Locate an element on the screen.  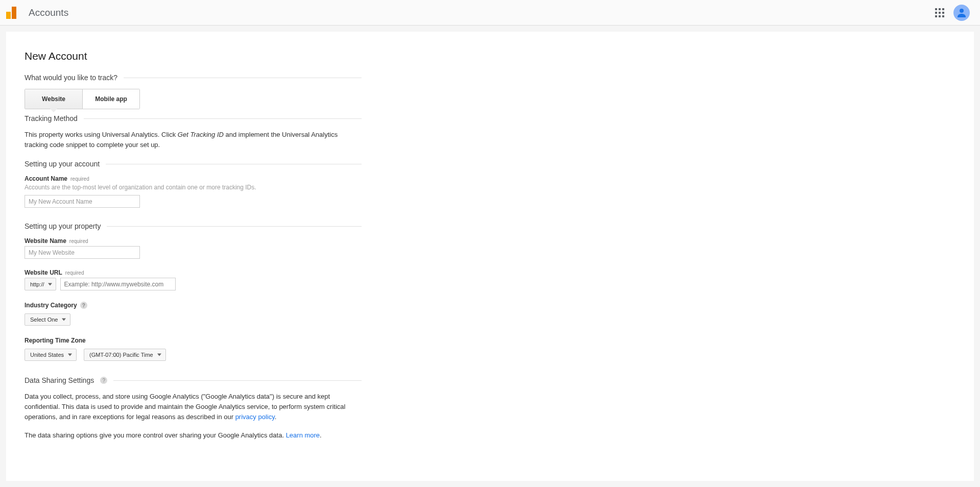
website-name-input is located at coordinates (82, 252).